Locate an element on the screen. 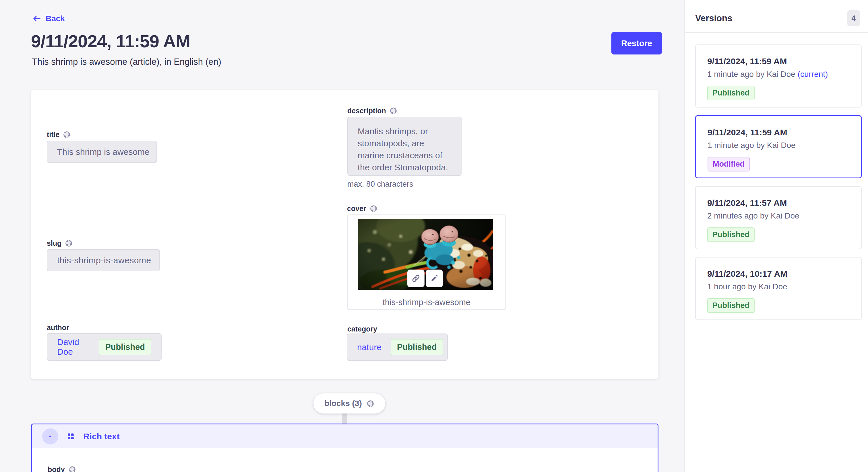 This screenshot has height=472, width=868. version-card: 9/11/2024, 11:57 AM 2 minutes ago by Kai… is located at coordinates (778, 217).